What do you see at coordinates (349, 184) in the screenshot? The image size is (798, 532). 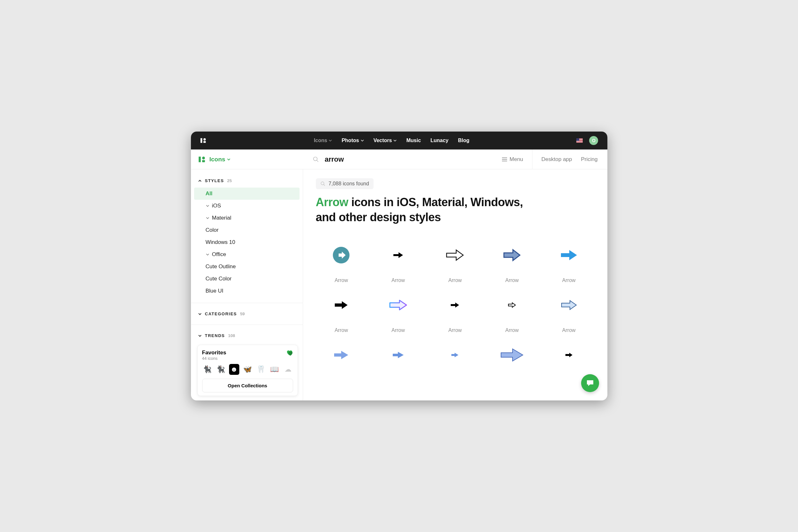 I see `results-count-text: 7,088 icons found` at bounding box center [349, 184].